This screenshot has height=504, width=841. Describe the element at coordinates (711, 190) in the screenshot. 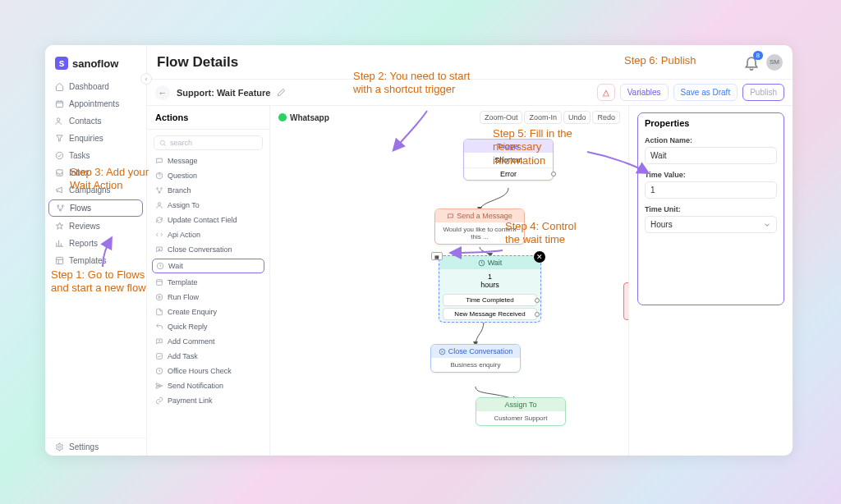

I see `time-value-input` at that location.